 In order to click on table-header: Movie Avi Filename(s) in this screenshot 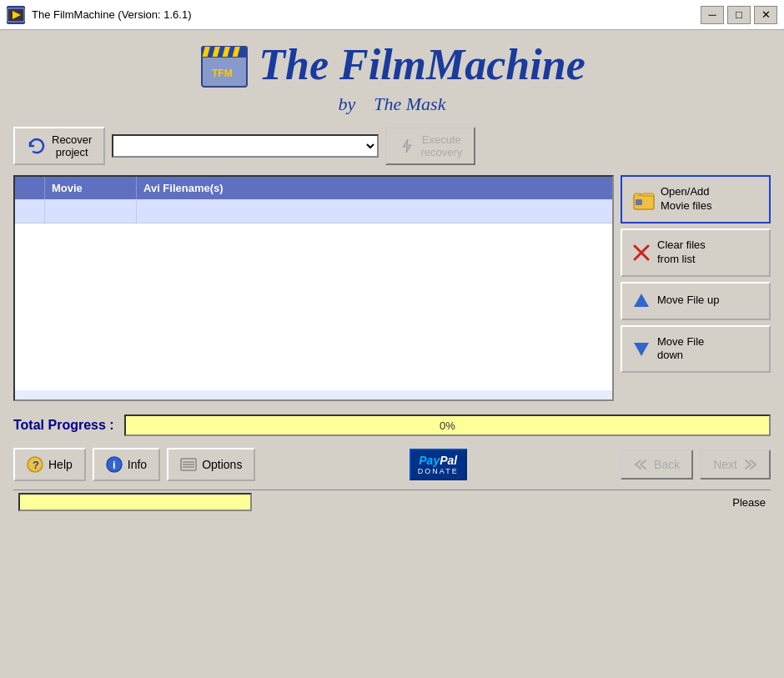, I will do `click(314, 188)`.